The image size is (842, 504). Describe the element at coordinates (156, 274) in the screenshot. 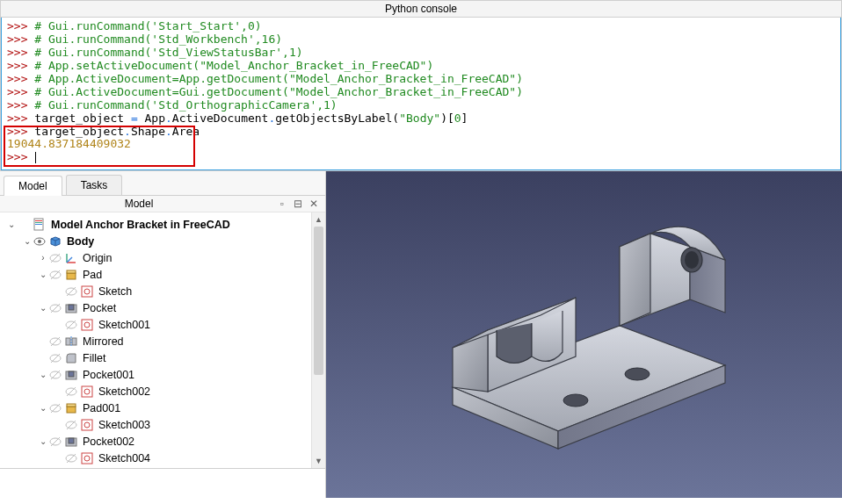

I see `tree-row-pad: ⌄Pad` at that location.